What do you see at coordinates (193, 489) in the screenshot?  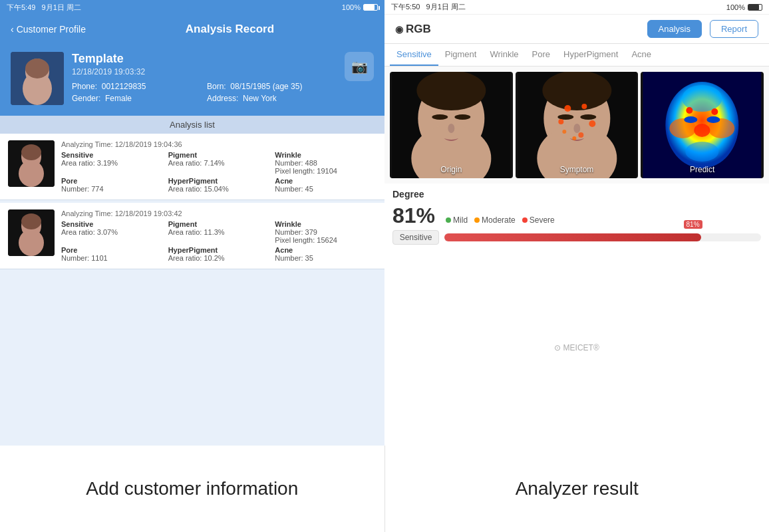 I see `bottom-label-left: Add customer information` at bounding box center [193, 489].